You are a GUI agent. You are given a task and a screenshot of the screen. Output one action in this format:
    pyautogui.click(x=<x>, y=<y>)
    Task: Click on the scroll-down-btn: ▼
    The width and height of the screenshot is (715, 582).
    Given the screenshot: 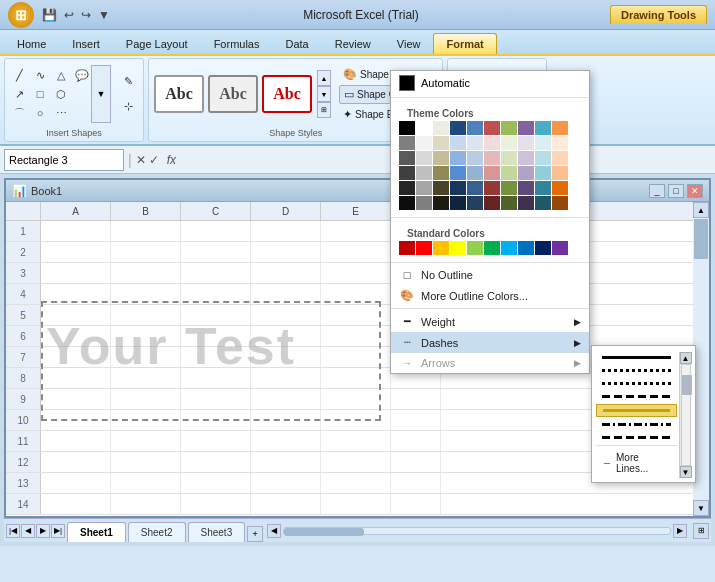 What is the action you would take?
    pyautogui.click(x=701, y=508)
    